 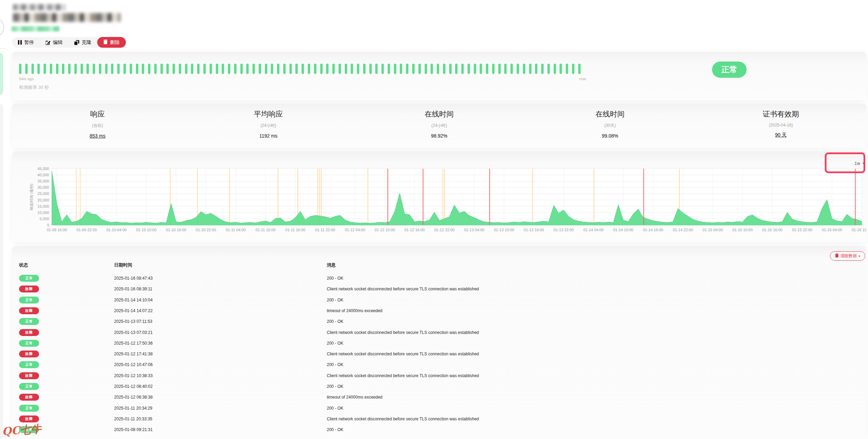 I want to click on clone-button: 克隆, so click(x=83, y=42).